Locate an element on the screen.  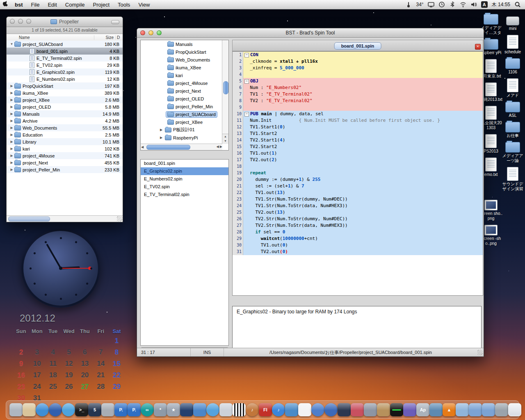
dock-icon-audio-app is located at coordinates (397, 410).